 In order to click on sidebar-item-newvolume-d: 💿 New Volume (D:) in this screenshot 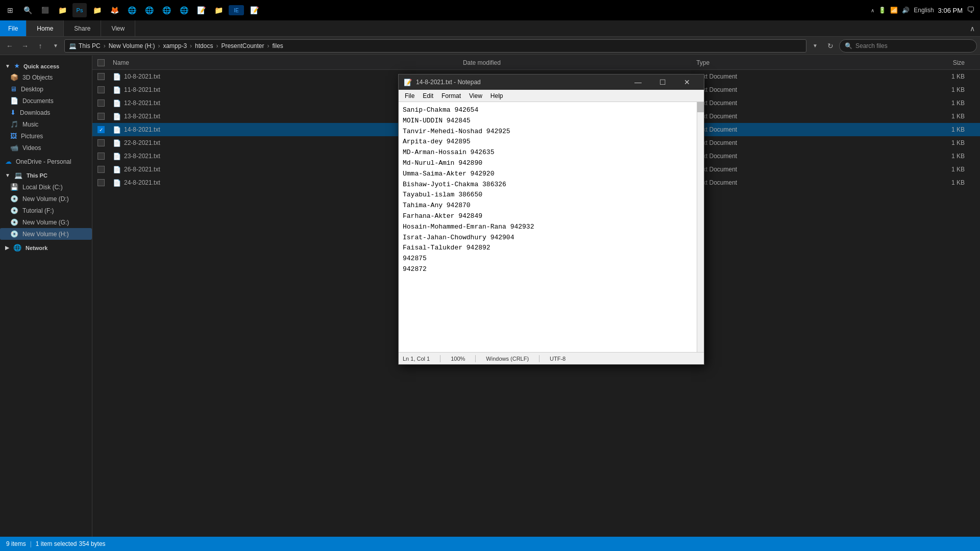, I will do `click(46, 199)`.